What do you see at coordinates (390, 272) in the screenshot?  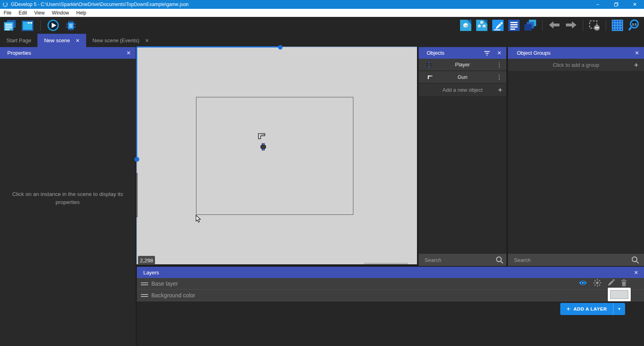 I see `layers-panel-header: Layers ✕` at bounding box center [390, 272].